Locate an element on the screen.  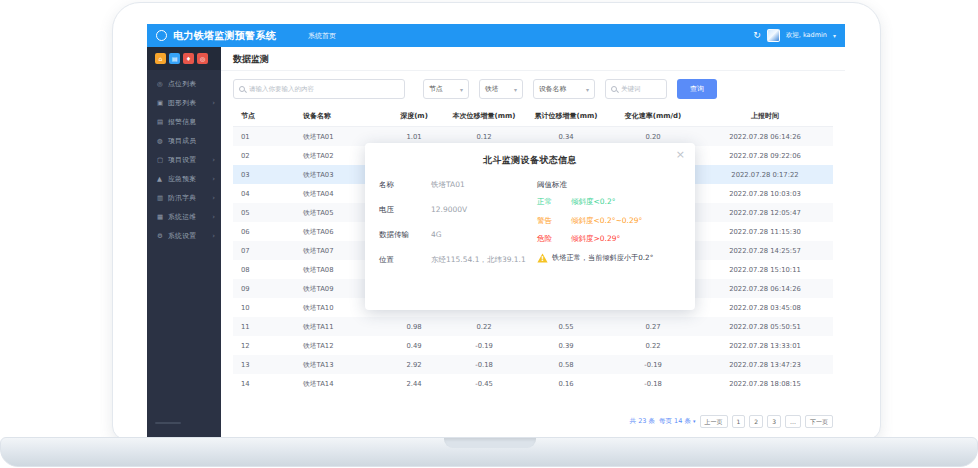
table-cell: 2022.07.28 11:15:30 is located at coordinates (765, 232).